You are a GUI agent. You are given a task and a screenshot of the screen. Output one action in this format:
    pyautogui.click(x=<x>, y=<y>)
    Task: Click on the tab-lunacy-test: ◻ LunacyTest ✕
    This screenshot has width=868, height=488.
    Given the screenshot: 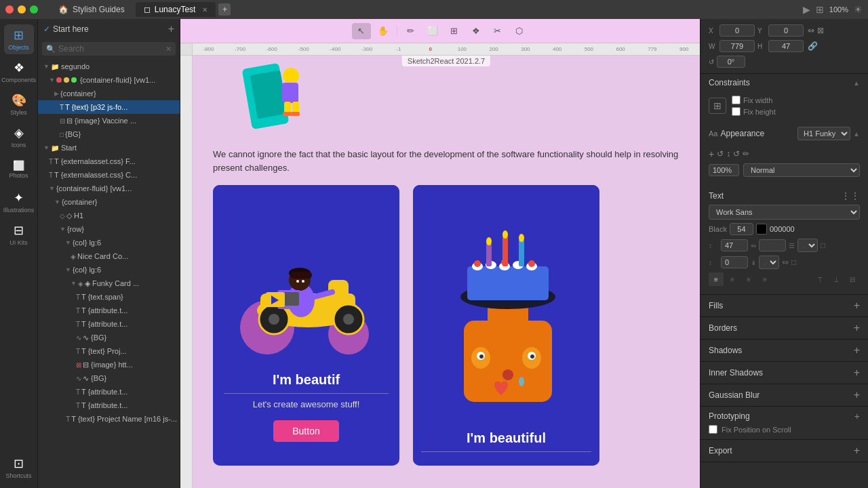 What is the action you would take?
    pyautogui.click(x=176, y=9)
    